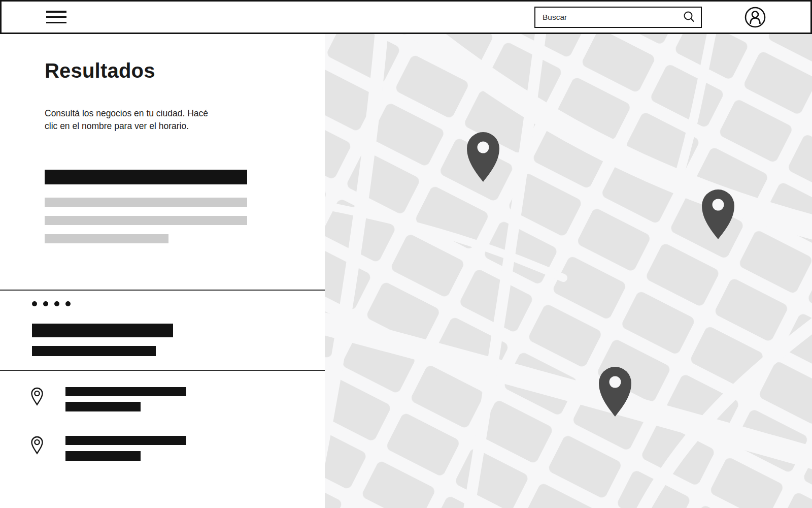 The height and width of the screenshot is (508, 812). I want to click on pagination-dots, so click(51, 304).